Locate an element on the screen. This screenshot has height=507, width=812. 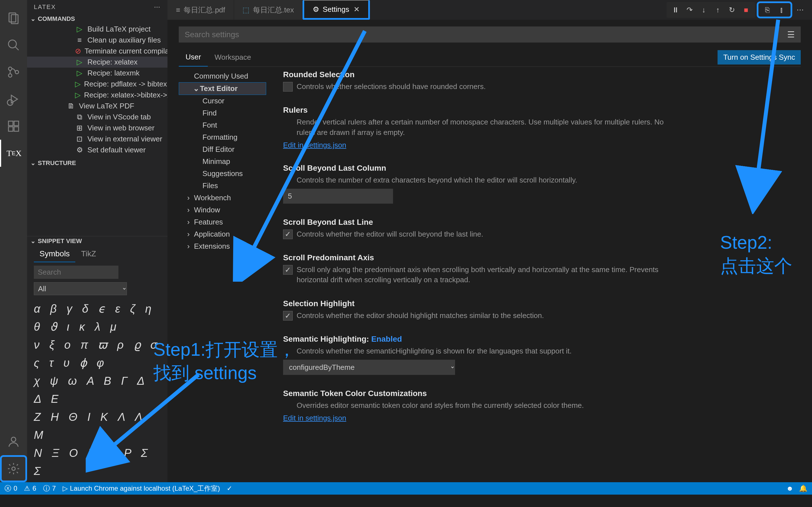
toc-item: Diff Editor is located at coordinates (222, 150).